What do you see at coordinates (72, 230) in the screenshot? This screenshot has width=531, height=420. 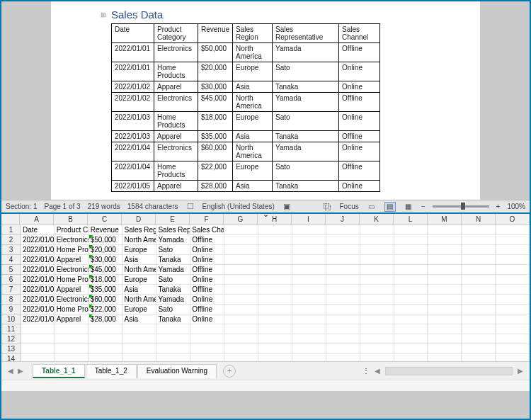 I see `cell: Product Ca` at bounding box center [72, 230].